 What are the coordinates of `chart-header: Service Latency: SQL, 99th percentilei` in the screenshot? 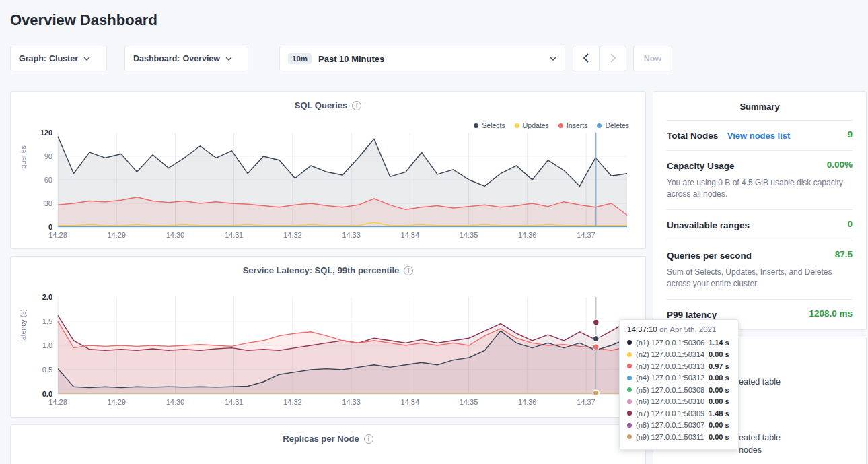 It's located at (328, 266).